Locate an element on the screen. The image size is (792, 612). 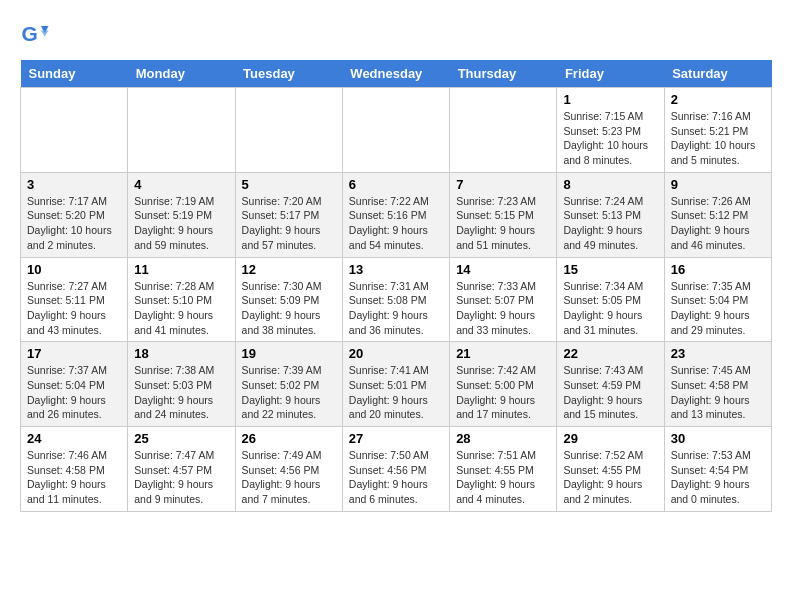
day-number: 9 is located at coordinates (718, 184).